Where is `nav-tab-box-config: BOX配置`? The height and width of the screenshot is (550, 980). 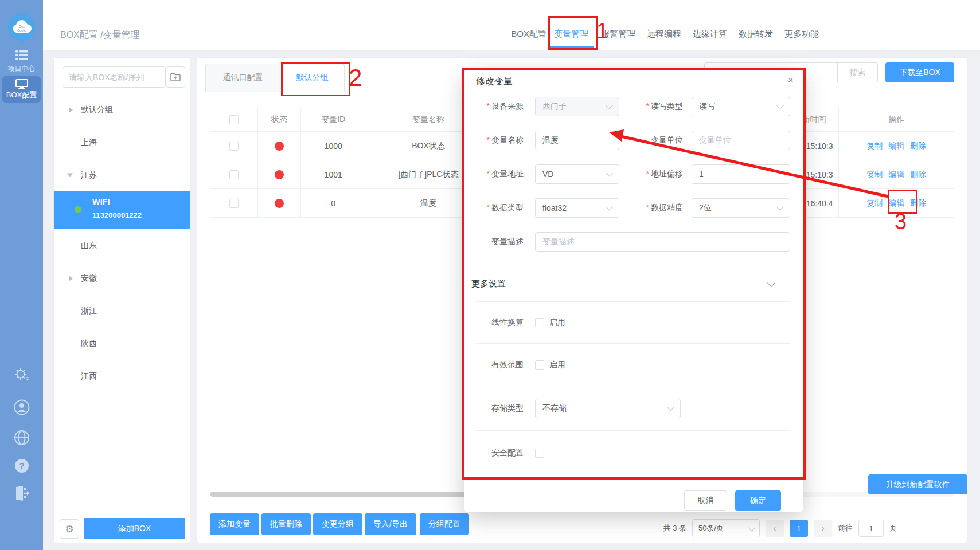 nav-tab-box-config: BOX配置 is located at coordinates (529, 34).